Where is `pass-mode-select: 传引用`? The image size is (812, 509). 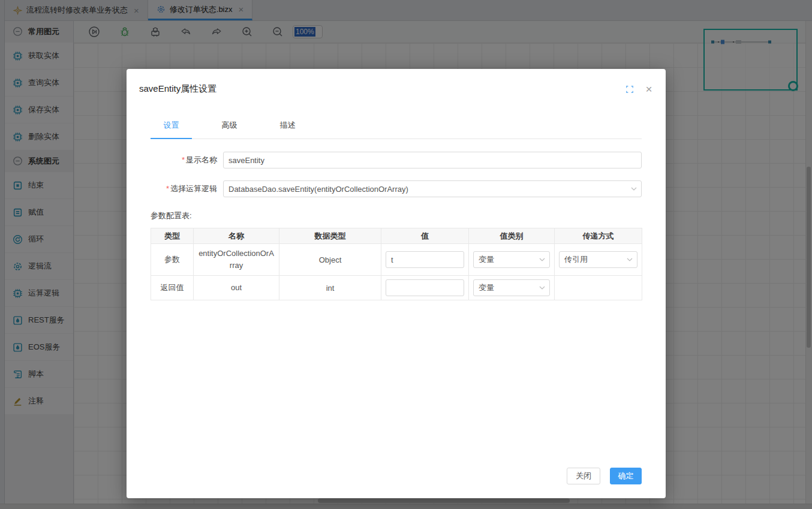 pass-mode-select: 传引用 is located at coordinates (599, 260).